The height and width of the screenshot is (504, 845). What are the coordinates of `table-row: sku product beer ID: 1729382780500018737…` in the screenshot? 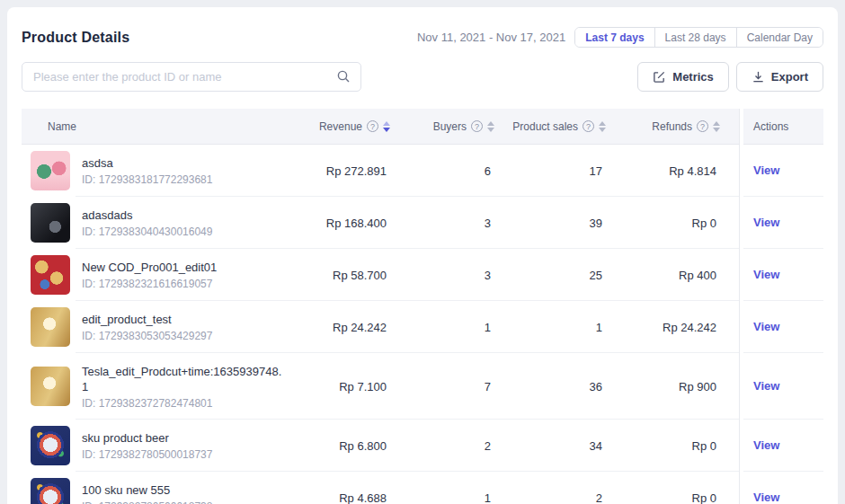 It's located at (422, 446).